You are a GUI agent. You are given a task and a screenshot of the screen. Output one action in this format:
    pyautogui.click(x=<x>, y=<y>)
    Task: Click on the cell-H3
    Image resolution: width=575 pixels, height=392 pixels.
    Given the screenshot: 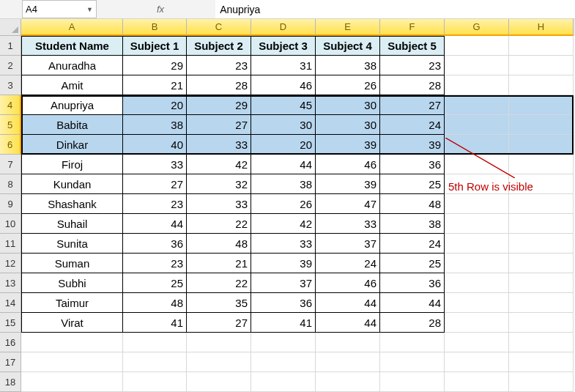 What is the action you would take?
    pyautogui.click(x=541, y=85)
    